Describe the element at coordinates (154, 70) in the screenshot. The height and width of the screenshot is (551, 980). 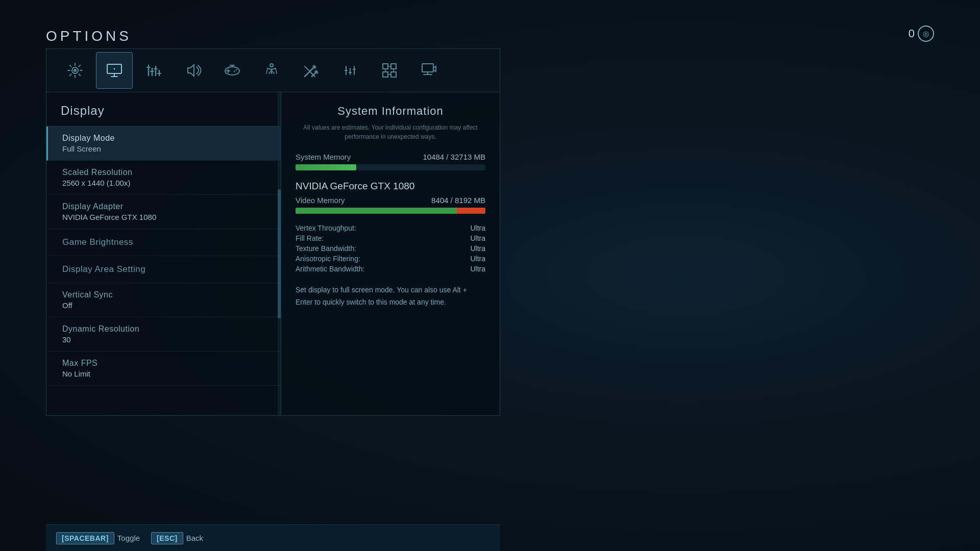
I see `tab-audio-mix` at that location.